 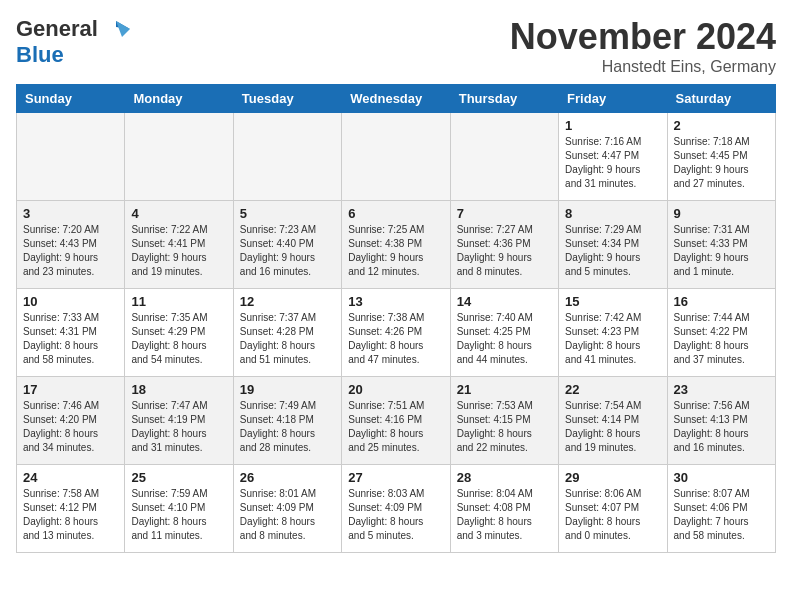 I want to click on header-thursday: Thursday, so click(x=504, y=99).